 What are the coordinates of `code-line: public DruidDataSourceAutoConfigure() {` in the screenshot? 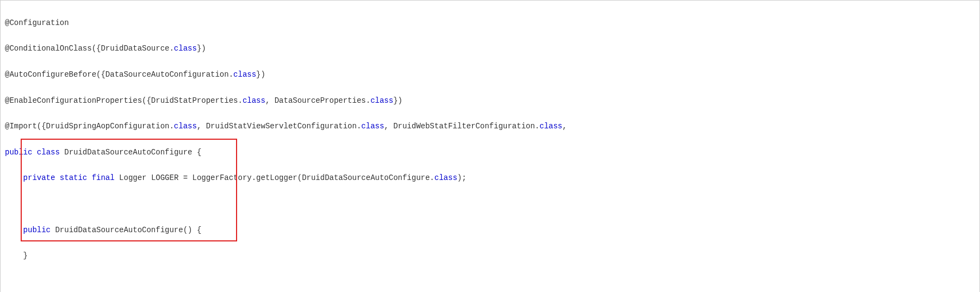 It's located at (490, 231).